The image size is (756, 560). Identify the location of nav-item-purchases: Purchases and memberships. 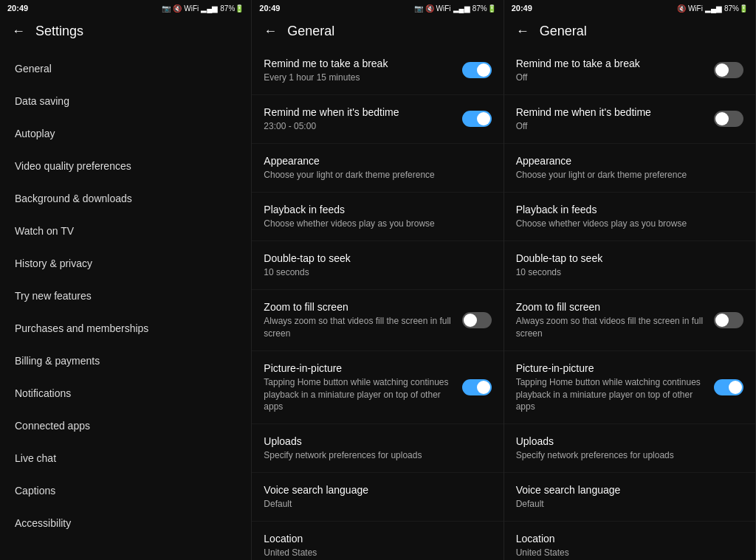
(126, 328).